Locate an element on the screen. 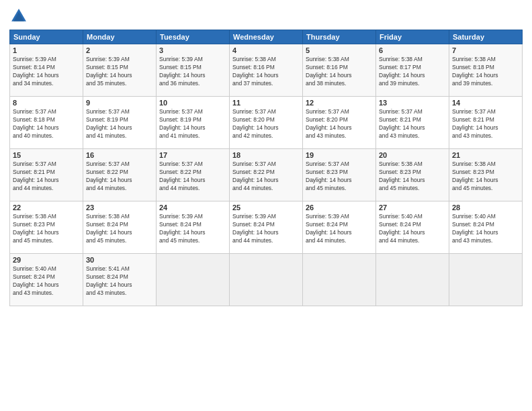 The image size is (532, 411). calendar-cell: 18Sunrise: 5:37 AMSunset: 8:22 PMDayligh… is located at coordinates (266, 175).